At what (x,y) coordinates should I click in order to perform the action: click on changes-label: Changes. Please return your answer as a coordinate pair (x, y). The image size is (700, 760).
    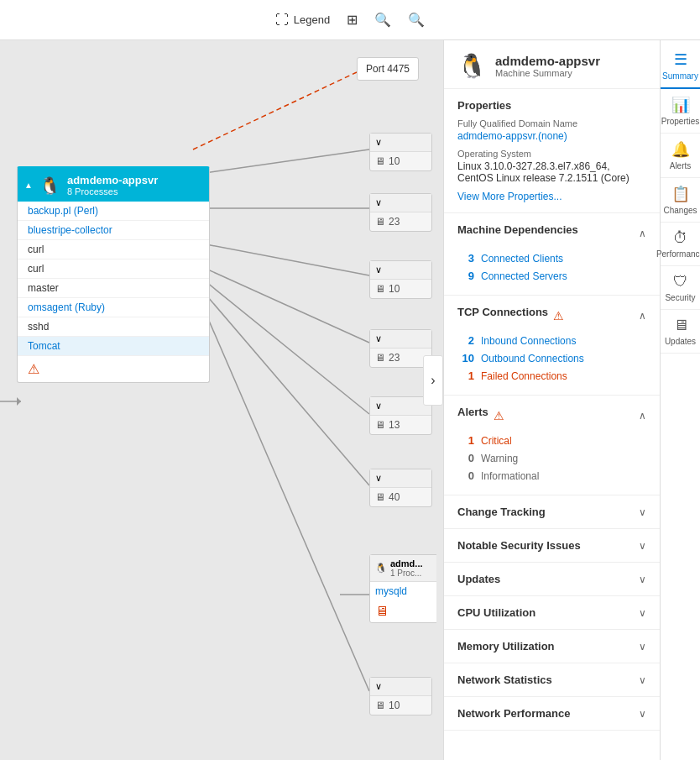
    Looking at the image, I should click on (680, 210).